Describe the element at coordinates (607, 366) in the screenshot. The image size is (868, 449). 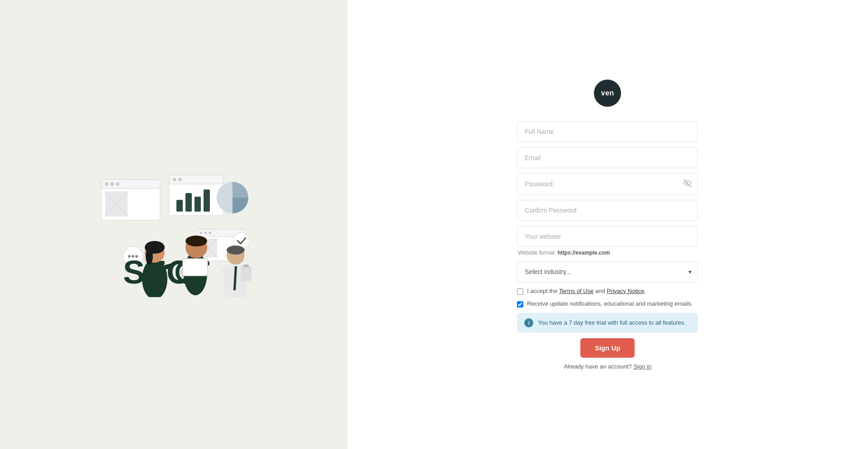
I see `signin-text: Already have an account? Sign in` at that location.